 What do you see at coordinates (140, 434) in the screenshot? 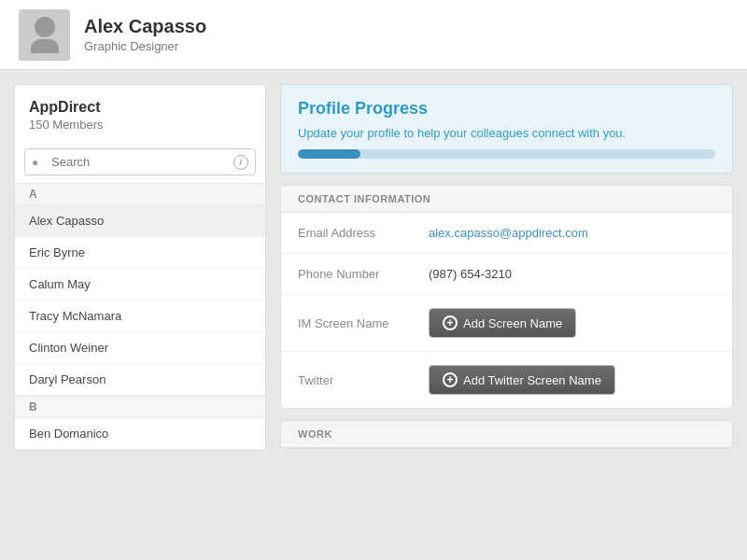
I see `list-item: Ben Domanico` at bounding box center [140, 434].